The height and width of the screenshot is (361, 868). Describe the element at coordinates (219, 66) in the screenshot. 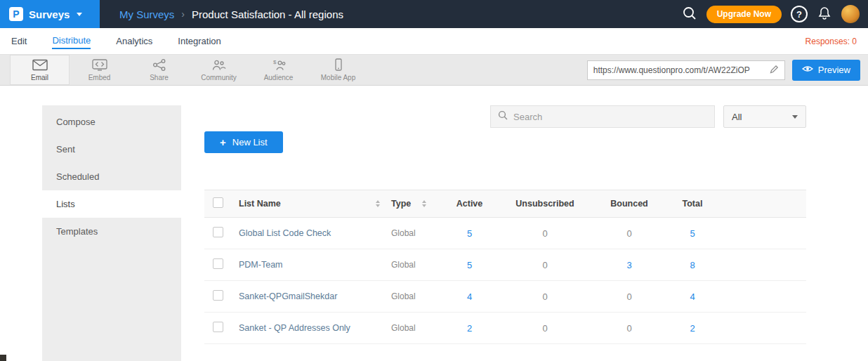

I see `community-icon` at that location.